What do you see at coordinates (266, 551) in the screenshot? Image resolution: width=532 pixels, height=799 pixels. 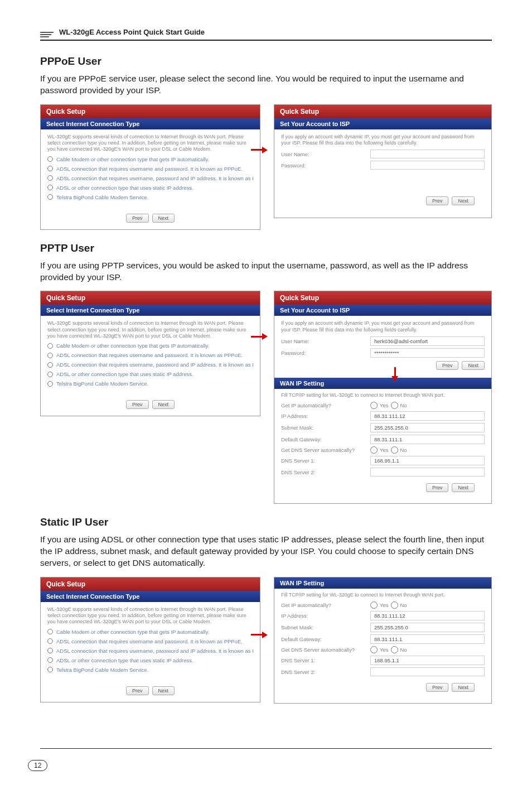 I see `section-body-static: If you are using ADSL or other connectio…` at bounding box center [266, 551].